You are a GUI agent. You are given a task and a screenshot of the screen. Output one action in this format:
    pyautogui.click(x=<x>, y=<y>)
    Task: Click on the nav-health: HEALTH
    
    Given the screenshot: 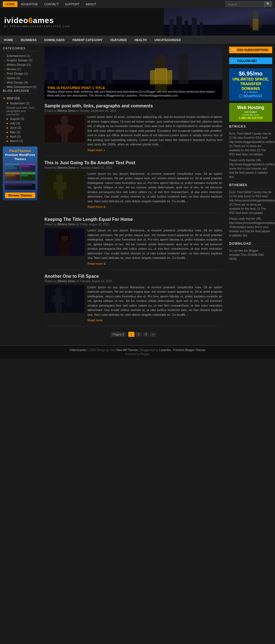 What is the action you would take?
    pyautogui.click(x=141, y=40)
    